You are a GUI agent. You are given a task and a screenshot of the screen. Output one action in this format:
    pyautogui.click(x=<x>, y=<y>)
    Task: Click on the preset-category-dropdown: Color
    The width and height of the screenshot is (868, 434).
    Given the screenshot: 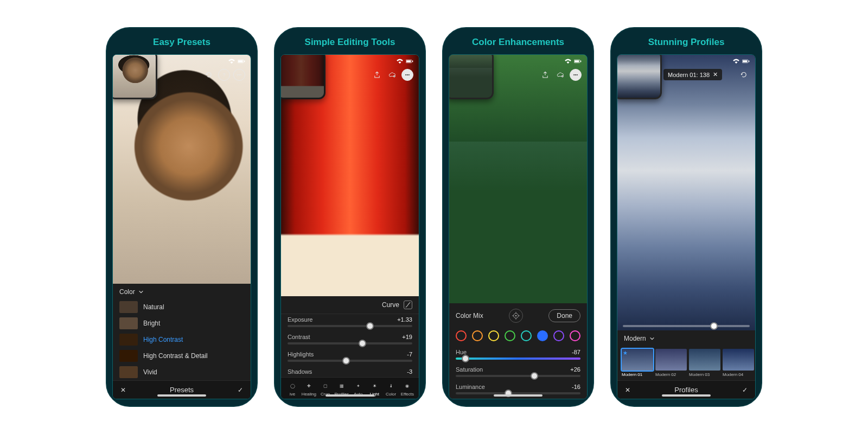 What is the action you would take?
    pyautogui.click(x=182, y=291)
    